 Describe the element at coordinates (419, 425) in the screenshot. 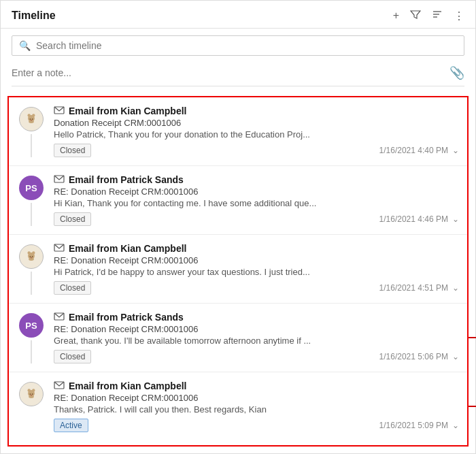

I see `timestamp-row: 1/16/2021 5:09 PM ⌄` at that location.